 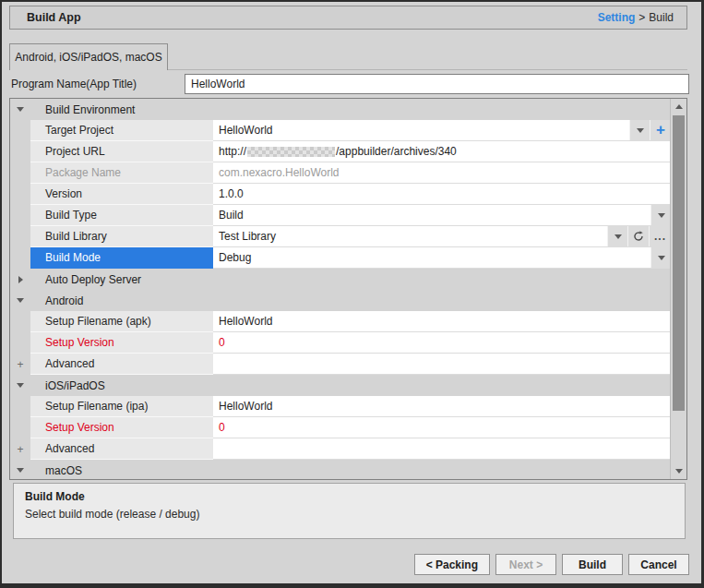 What do you see at coordinates (340, 151) in the screenshot?
I see `grid-row-project-url: Project URLhttp:///appbuilder/archives/3…` at bounding box center [340, 151].